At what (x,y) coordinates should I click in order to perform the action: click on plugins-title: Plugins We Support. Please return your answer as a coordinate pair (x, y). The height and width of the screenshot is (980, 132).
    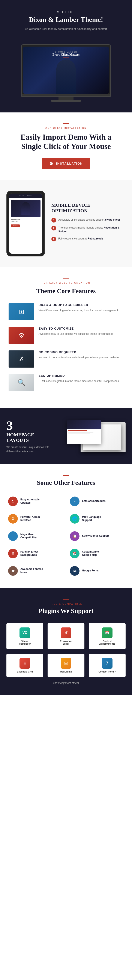
    Looking at the image, I should click on (66, 611).